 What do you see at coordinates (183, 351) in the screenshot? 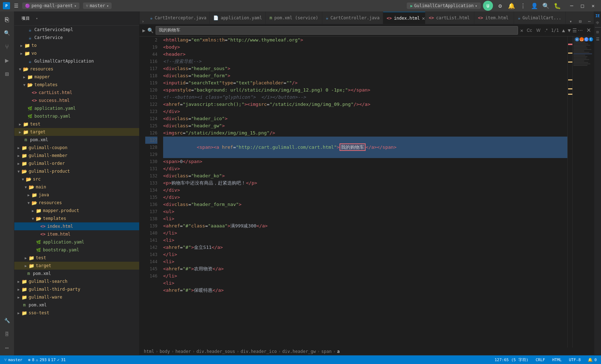
I see `breadcrumb-header: header` at bounding box center [183, 351].